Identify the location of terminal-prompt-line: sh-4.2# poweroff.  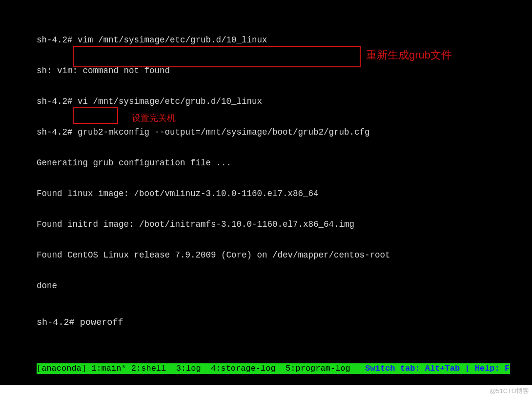
(214, 323).